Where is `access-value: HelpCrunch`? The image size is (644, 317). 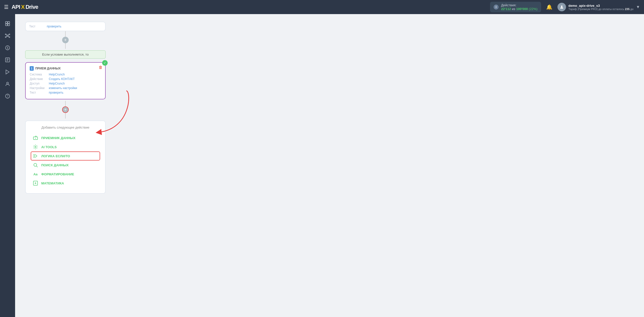
access-value: HelpCrunch is located at coordinates (57, 84).